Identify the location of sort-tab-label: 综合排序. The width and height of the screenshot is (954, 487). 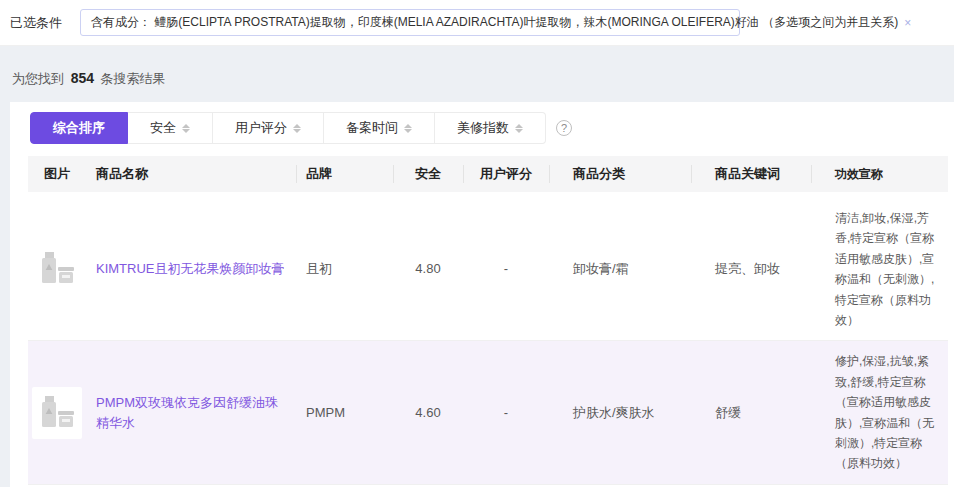
(79, 128).